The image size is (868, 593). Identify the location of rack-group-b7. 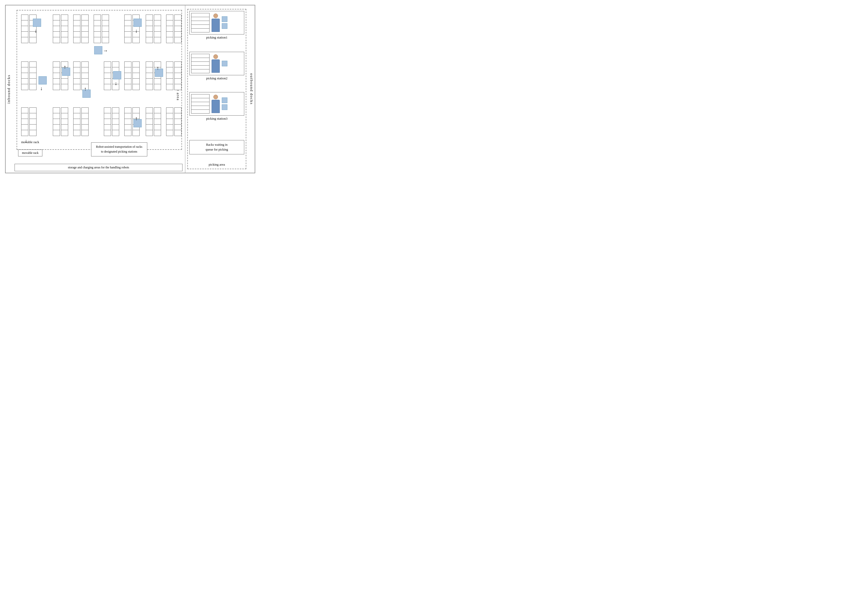
(174, 122).